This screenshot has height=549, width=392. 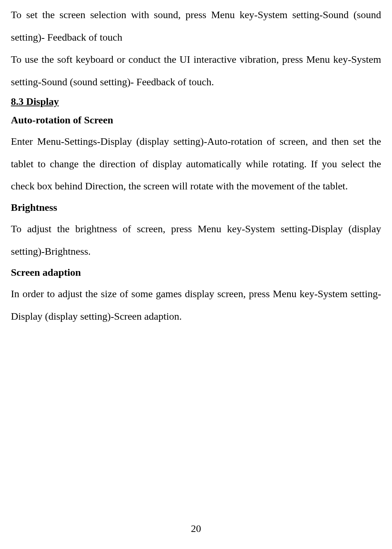 What do you see at coordinates (196, 273) in the screenshot?
I see `sub-heading-adaption: Screen adaption` at bounding box center [196, 273].